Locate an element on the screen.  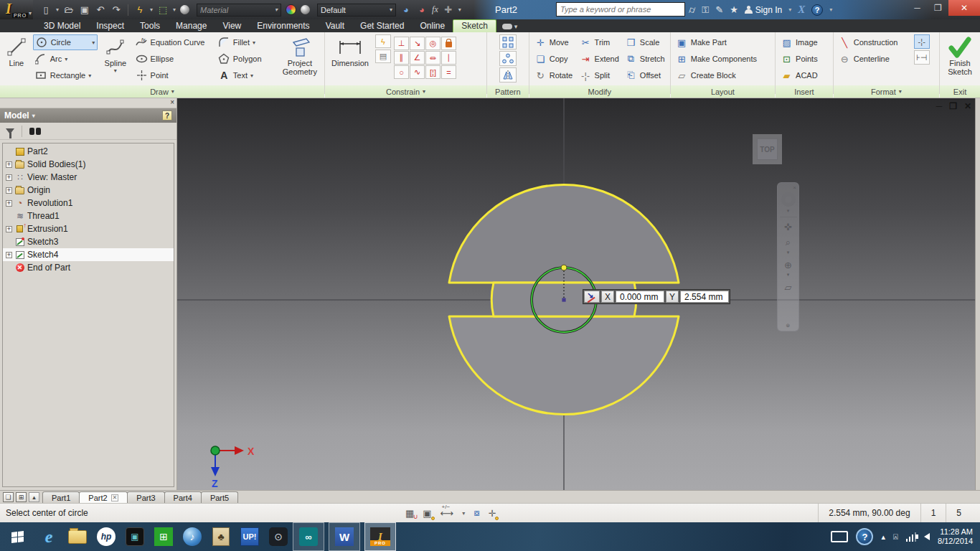
close-button: ✕ is located at coordinates (964, 8).